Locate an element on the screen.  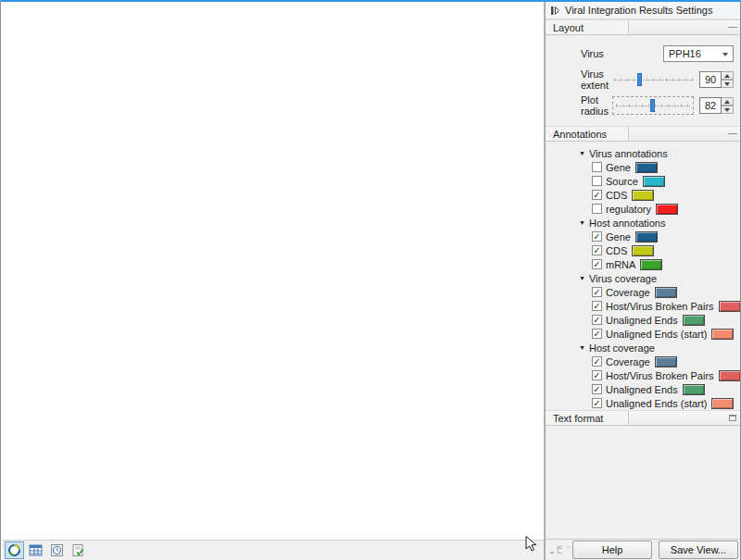
annotation-item-label: Host/Virus Broken Pairs is located at coordinates (659, 376).